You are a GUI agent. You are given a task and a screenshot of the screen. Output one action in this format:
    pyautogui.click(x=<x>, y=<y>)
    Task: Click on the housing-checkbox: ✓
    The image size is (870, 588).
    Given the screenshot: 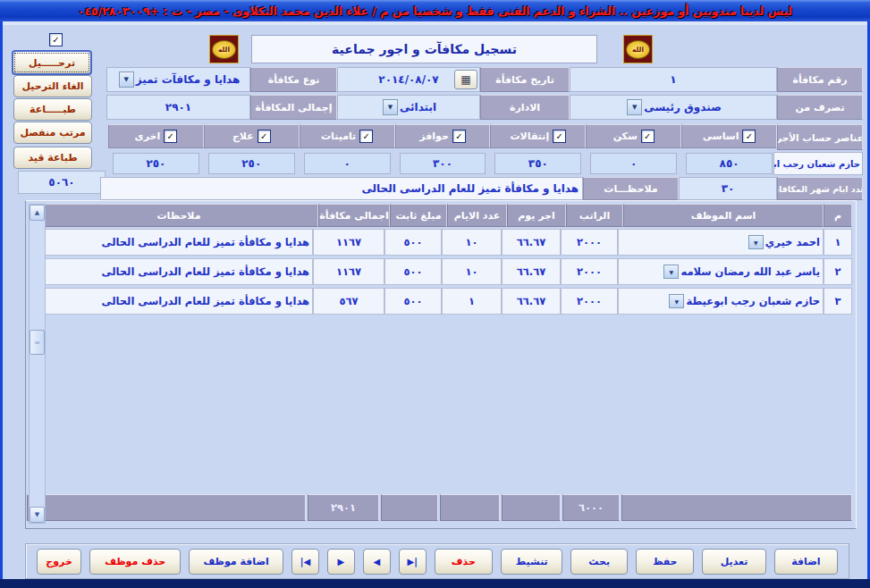 What is the action you would take?
    pyautogui.click(x=647, y=136)
    